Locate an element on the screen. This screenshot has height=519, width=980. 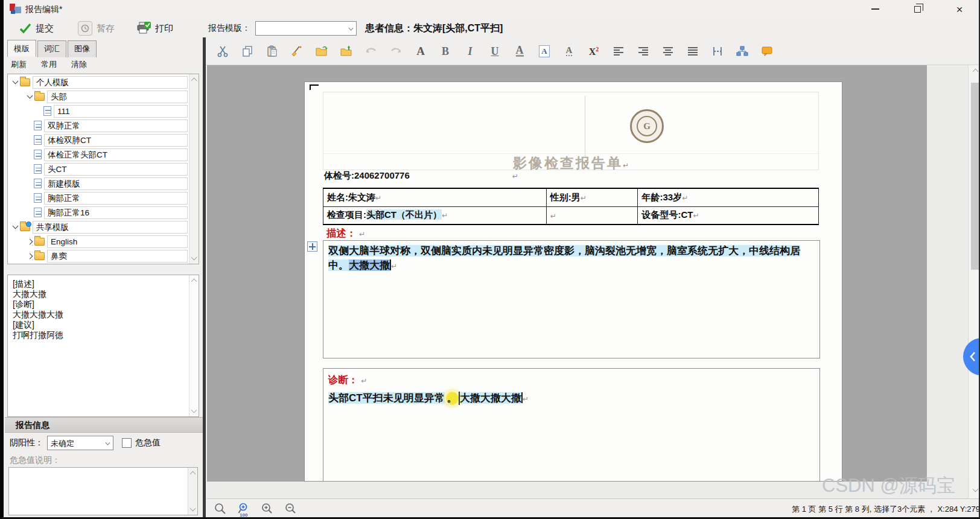
scrollbar-thumb is located at coordinates (975, 176).